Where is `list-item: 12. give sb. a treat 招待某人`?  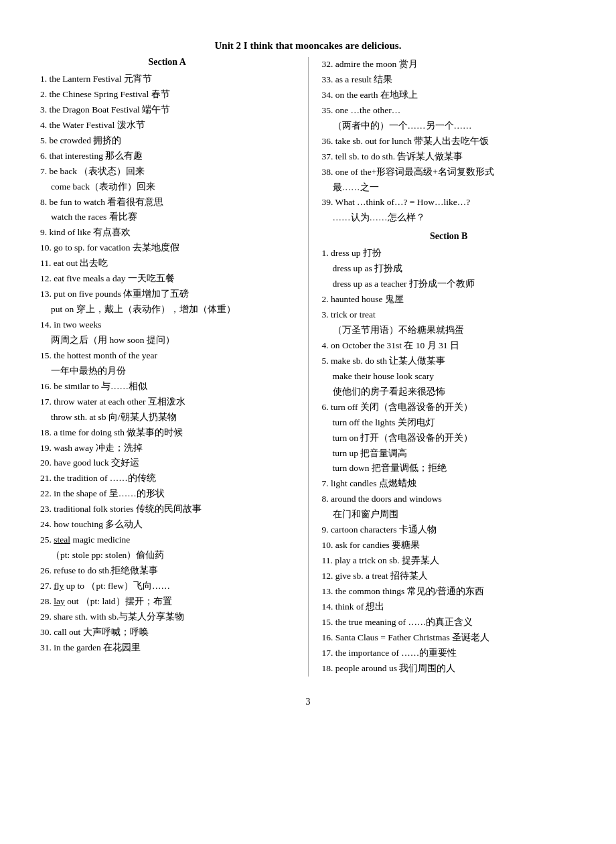 list-item: 12. give sb. a treat 招待某人 is located at coordinates (449, 576).